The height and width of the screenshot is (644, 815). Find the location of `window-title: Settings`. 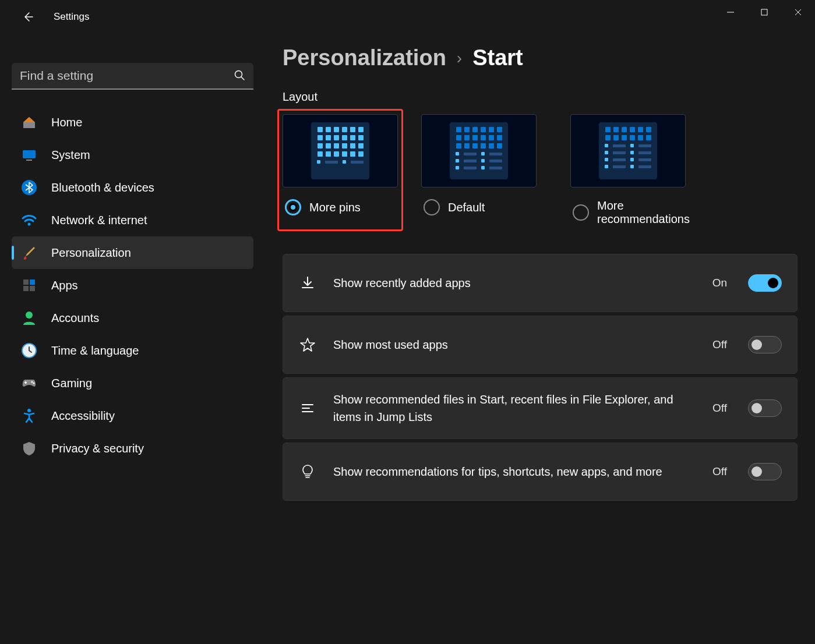

window-title: Settings is located at coordinates (71, 17).